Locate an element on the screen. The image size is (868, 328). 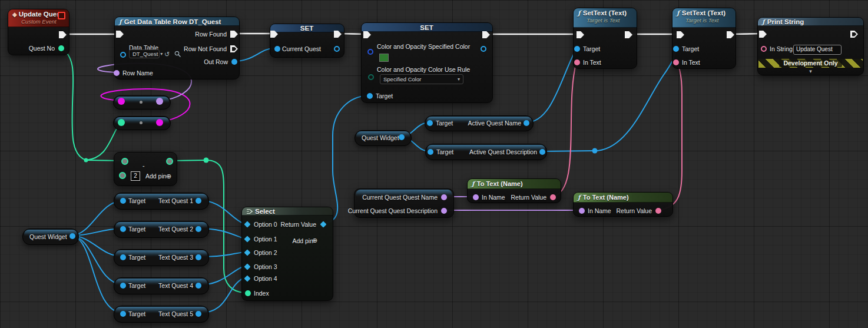
pin-b-in is located at coordinates (122, 175).